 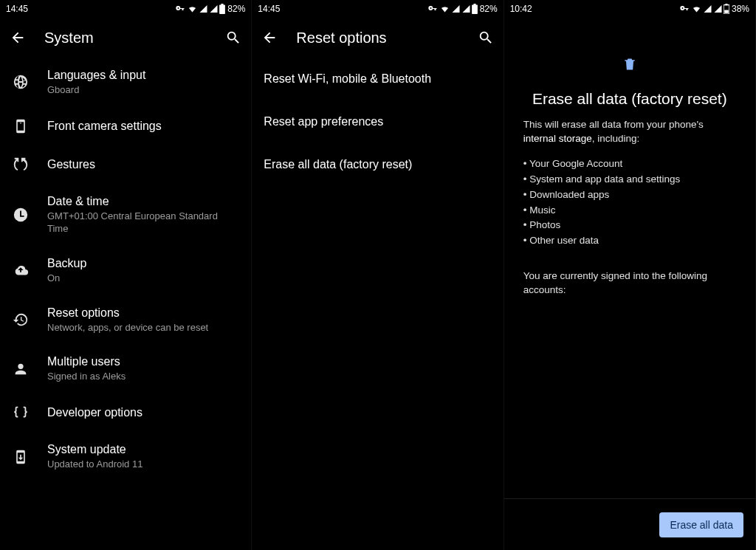 What do you see at coordinates (21, 369) in the screenshot?
I see `user-icon` at bounding box center [21, 369].